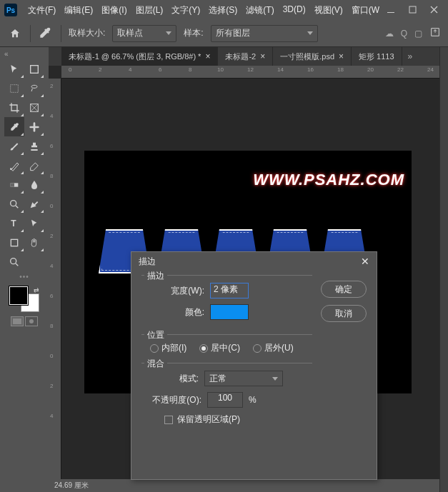  I want to click on marquee-tool, so click(14, 89).